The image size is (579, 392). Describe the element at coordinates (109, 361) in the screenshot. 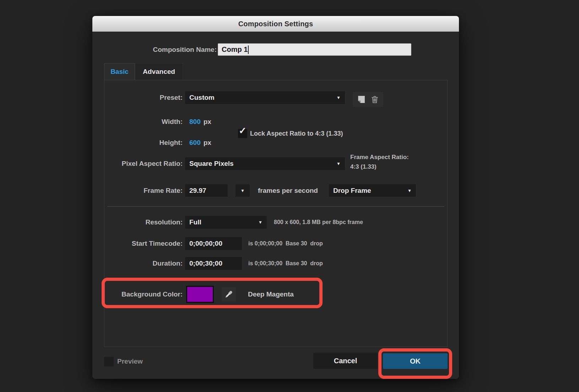

I see `preview-checkbox` at that location.